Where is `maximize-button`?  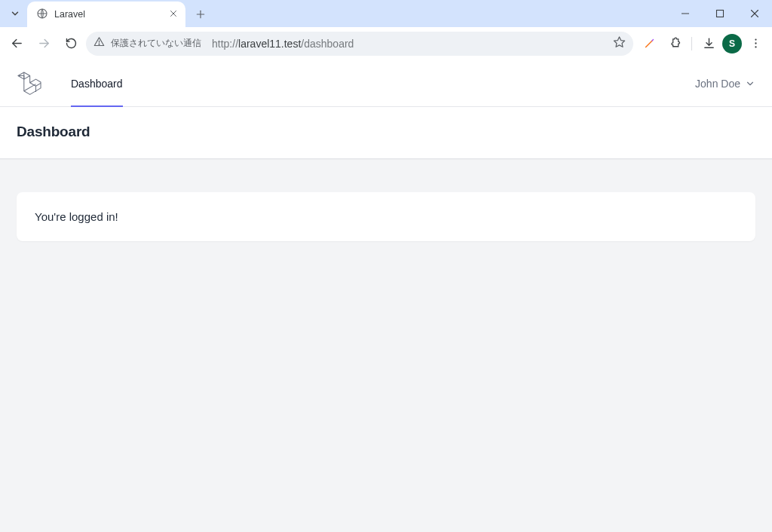 maximize-button is located at coordinates (720, 14).